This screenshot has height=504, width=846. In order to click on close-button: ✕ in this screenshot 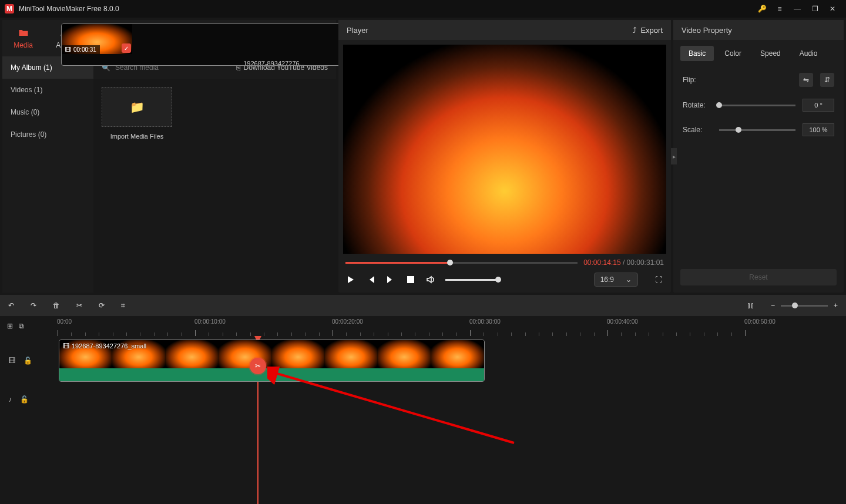, I will do `click(832, 9)`.